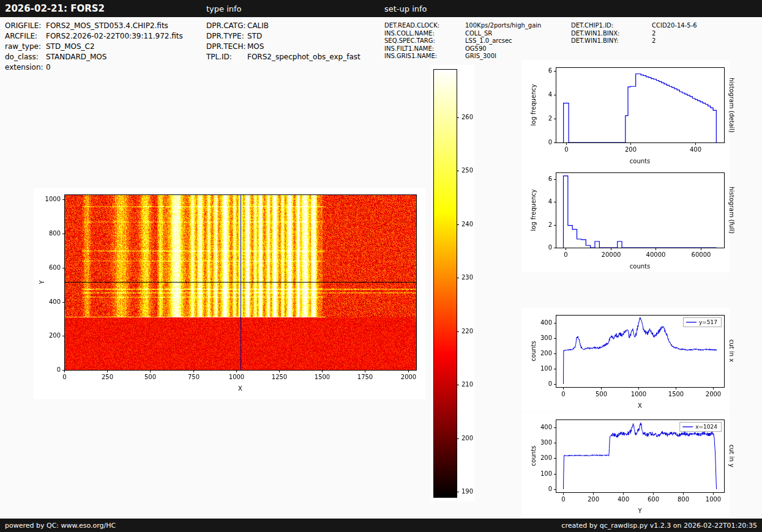 Image resolution: width=762 pixels, height=532 pixels. I want to click on meta-value: STD_MOS_C2, so click(70, 46).